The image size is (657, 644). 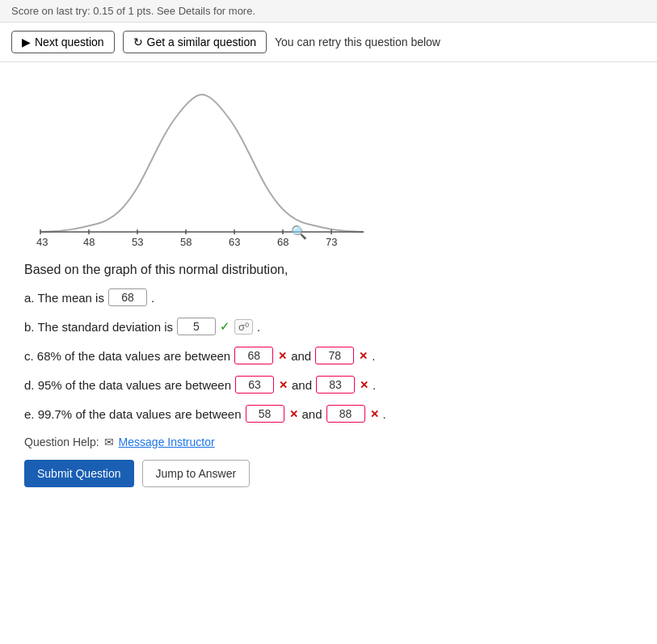 What do you see at coordinates (89, 242) in the screenshot?
I see `svg-text: 48` at bounding box center [89, 242].